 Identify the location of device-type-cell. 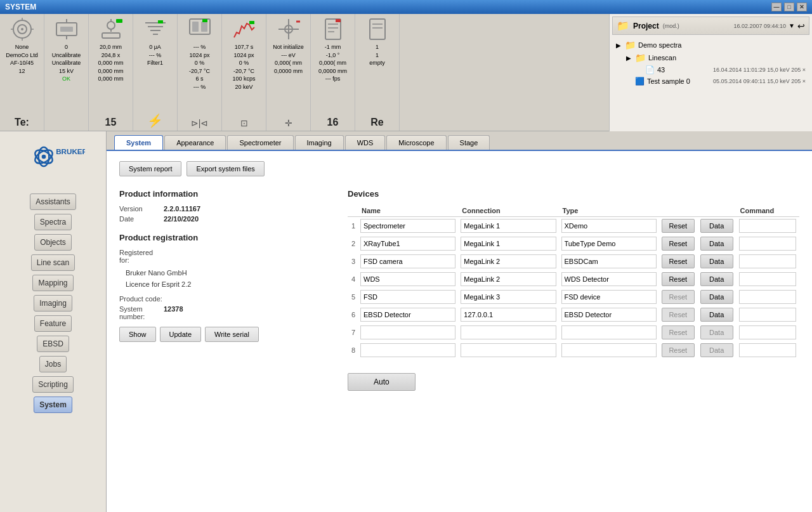
(609, 226).